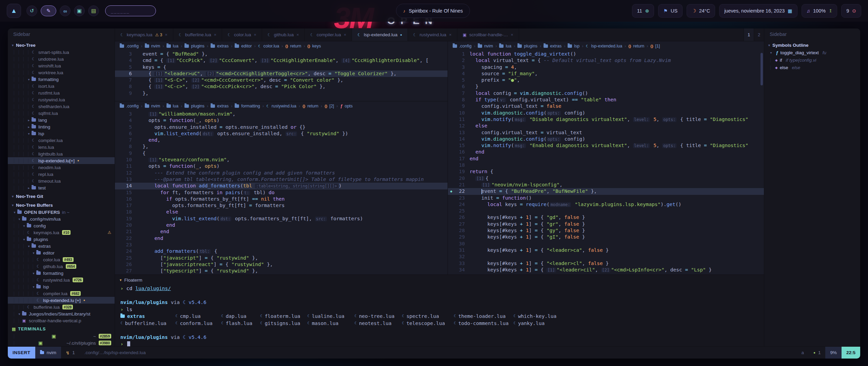 The height and width of the screenshot is (366, 868). What do you see at coordinates (61, 273) in the screenshot?
I see `tree-folder-formatting: ││││▾formatting` at bounding box center [61, 273].